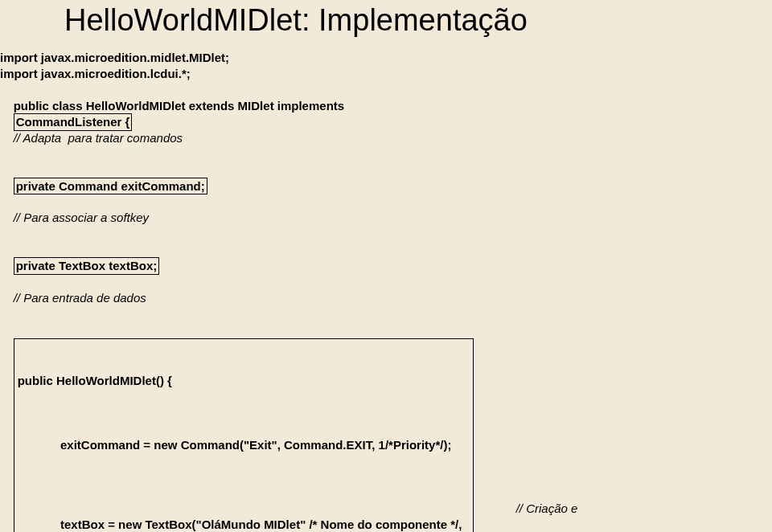  What do you see at coordinates (244, 381) in the screenshot?
I see `code-text: public HelloWorldMIDlet() {` at bounding box center [244, 381].